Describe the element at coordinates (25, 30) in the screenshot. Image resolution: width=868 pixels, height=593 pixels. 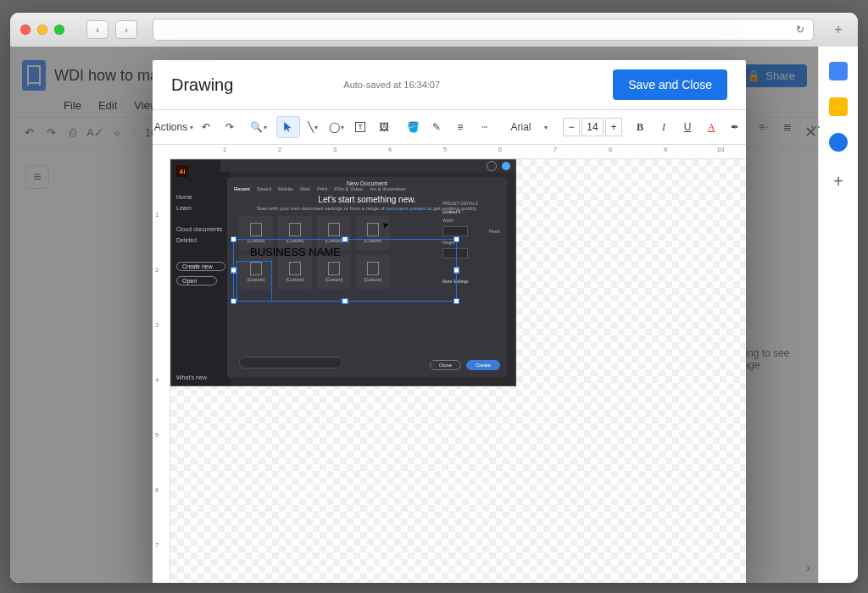
I see `window-close` at that location.